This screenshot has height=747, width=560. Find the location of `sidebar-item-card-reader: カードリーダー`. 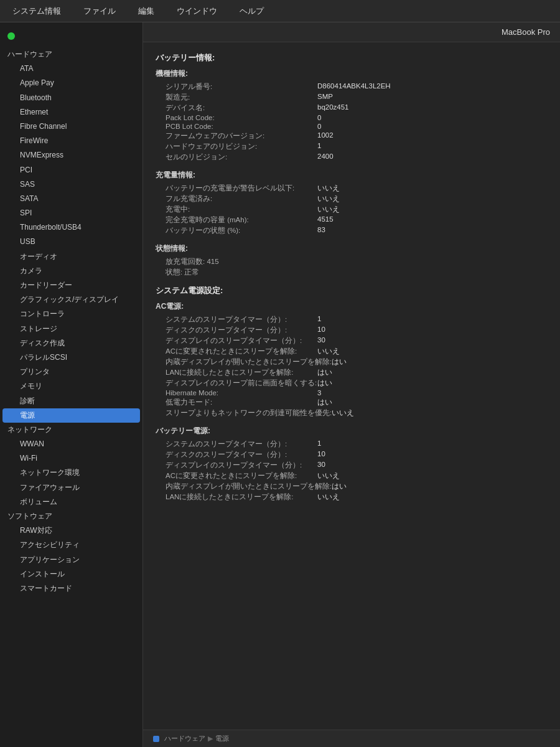

sidebar-item-card-reader: カードリーダー is located at coordinates (71, 285).